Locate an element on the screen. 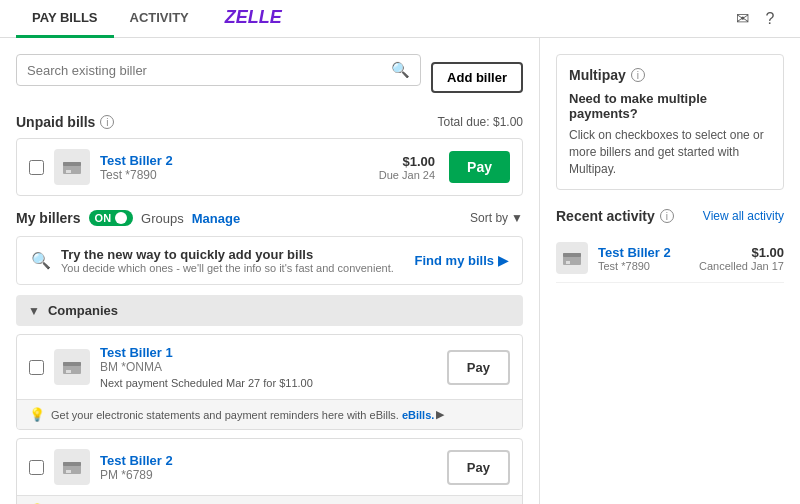 The image size is (800, 504). biller-1-schedule: Next payment Scheduled Mar 27 for $11.00 is located at coordinates (274, 383).